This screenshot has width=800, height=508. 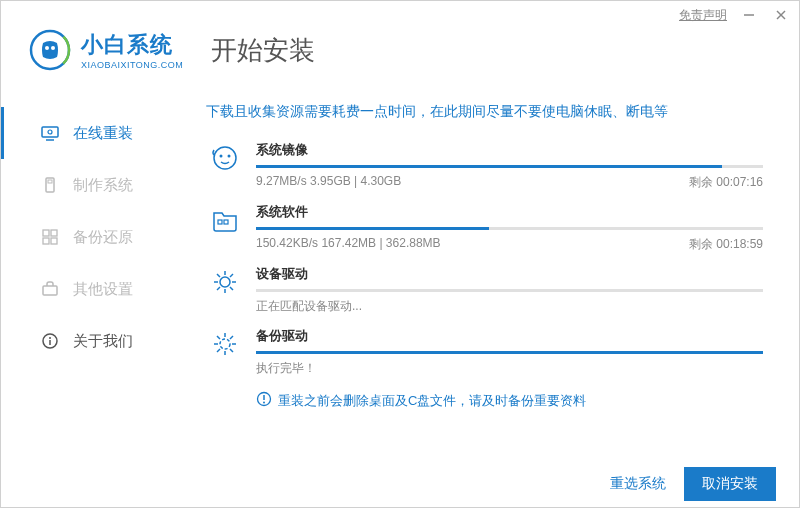 What do you see at coordinates (510, 336) in the screenshot?
I see `task-name: 备份驱动` at bounding box center [510, 336].